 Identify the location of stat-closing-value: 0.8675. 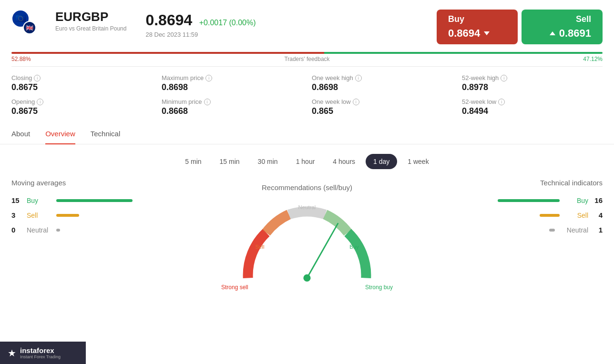
(82, 88).